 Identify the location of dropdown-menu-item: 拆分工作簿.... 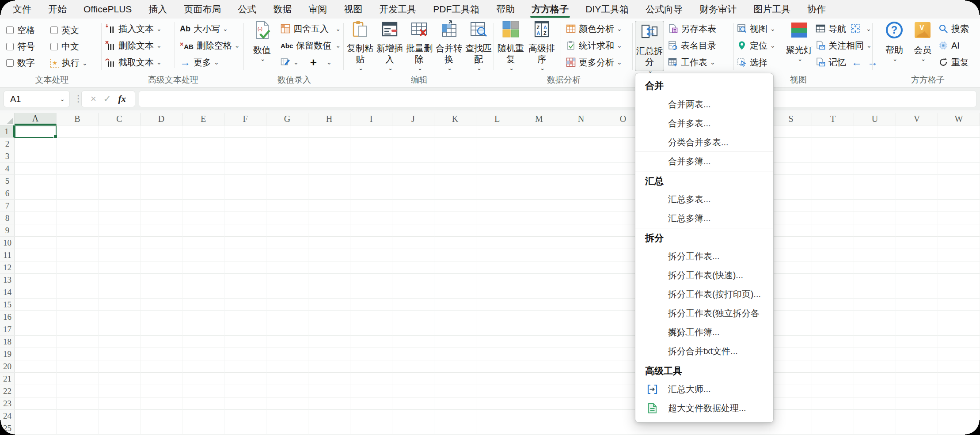
(704, 332).